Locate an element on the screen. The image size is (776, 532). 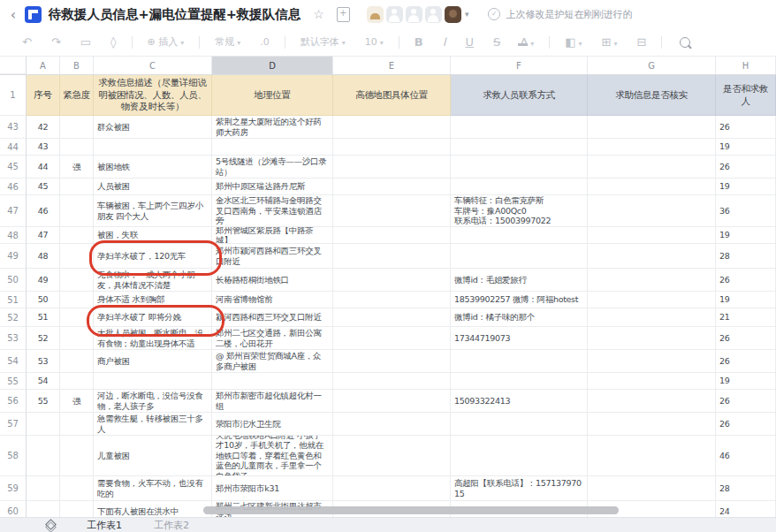
cell-H49: 28 is located at coordinates (746, 256).